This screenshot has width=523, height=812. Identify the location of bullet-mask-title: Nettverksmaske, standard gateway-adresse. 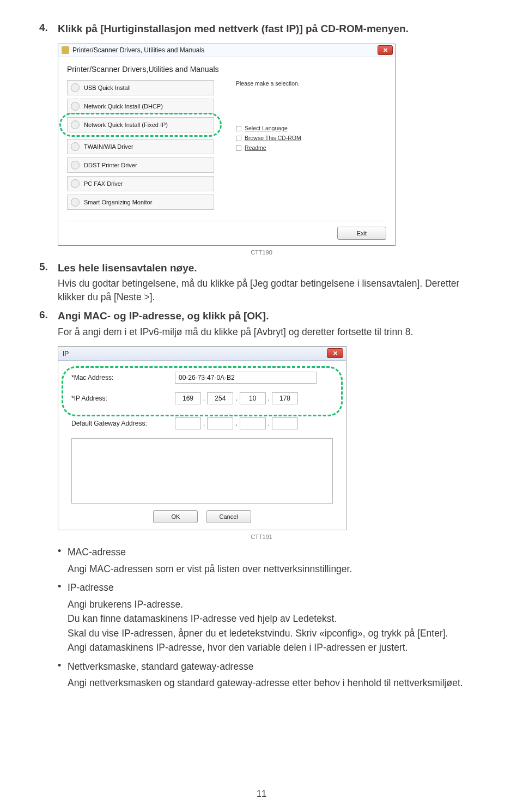
(160, 667).